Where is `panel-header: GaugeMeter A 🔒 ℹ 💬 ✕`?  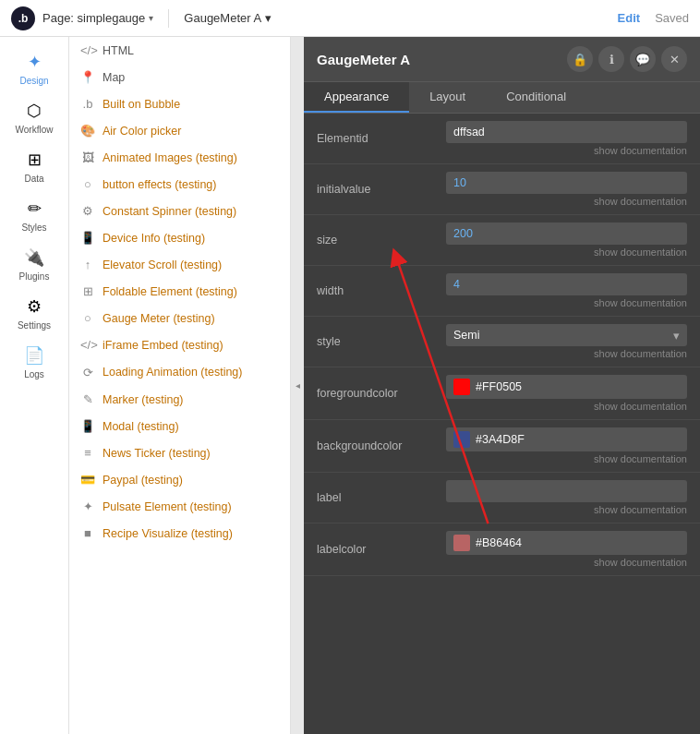 panel-header: GaugeMeter A 🔒 ℹ 💬 ✕ is located at coordinates (502, 59).